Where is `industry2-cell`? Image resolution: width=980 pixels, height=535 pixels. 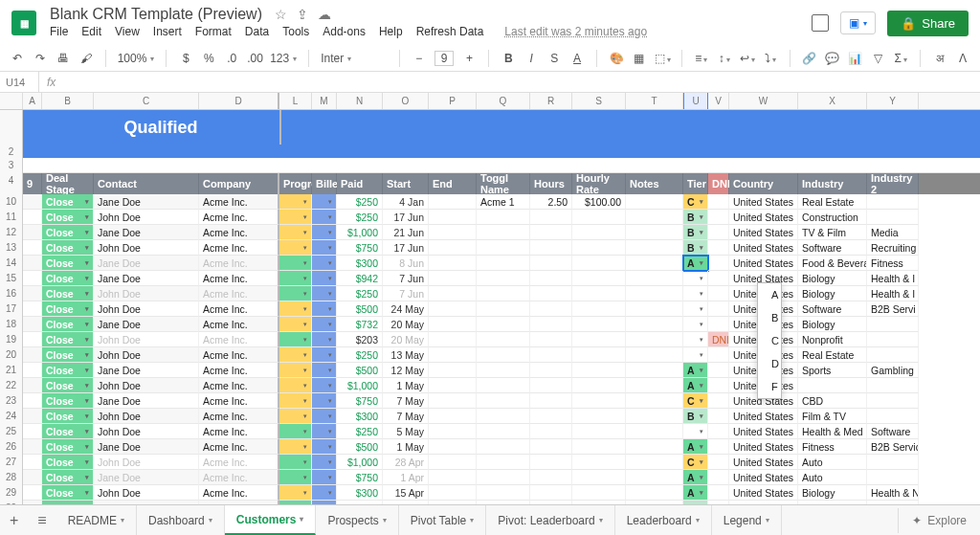
industry2-cell is located at coordinates (893, 478).